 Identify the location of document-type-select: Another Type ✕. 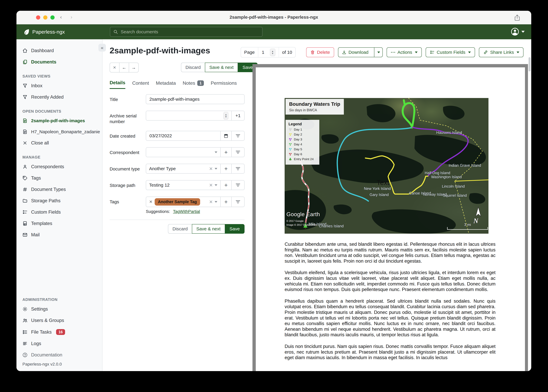
(183, 169).